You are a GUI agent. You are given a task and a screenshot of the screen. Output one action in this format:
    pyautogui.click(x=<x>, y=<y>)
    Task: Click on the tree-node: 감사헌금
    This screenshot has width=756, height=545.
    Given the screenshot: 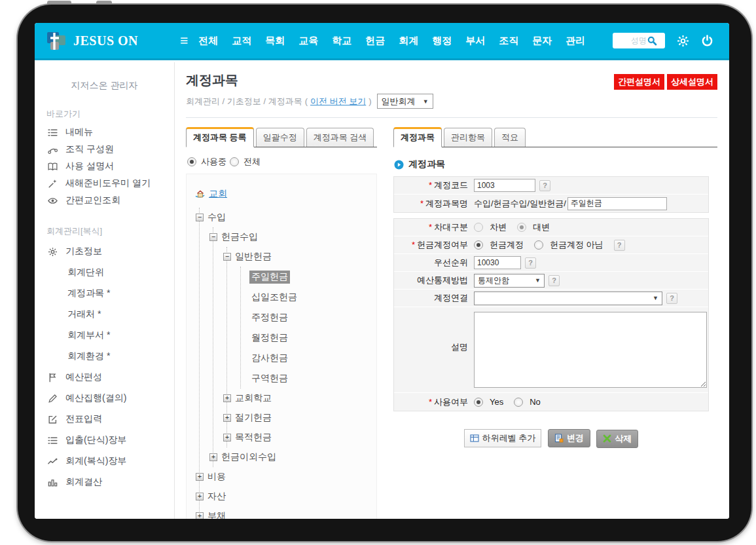 What is the action you would take?
    pyautogui.click(x=270, y=358)
    